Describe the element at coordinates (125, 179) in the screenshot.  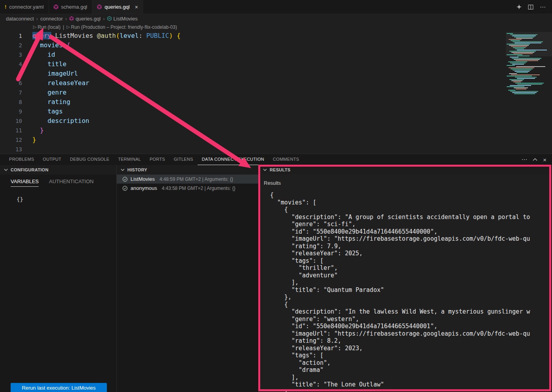
I see `pass-check-icon` at that location.